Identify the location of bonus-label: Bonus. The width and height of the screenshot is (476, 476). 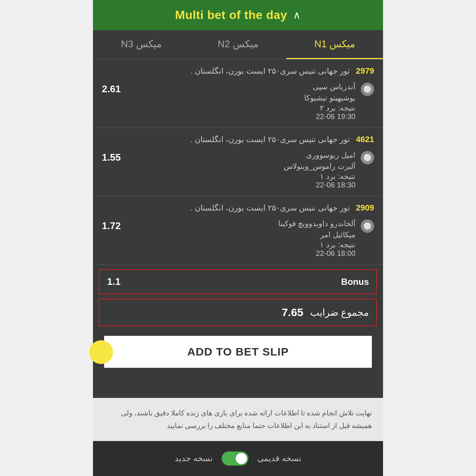
(355, 282).